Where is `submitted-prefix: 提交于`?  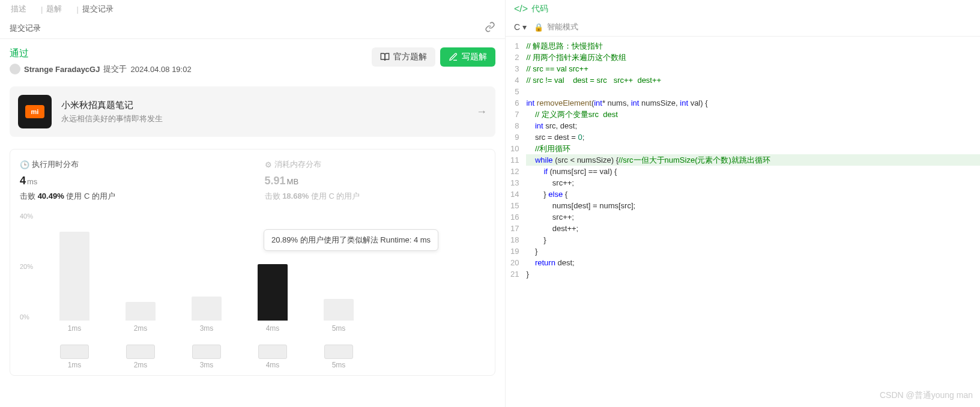 submitted-prefix: 提交于 is located at coordinates (115, 69).